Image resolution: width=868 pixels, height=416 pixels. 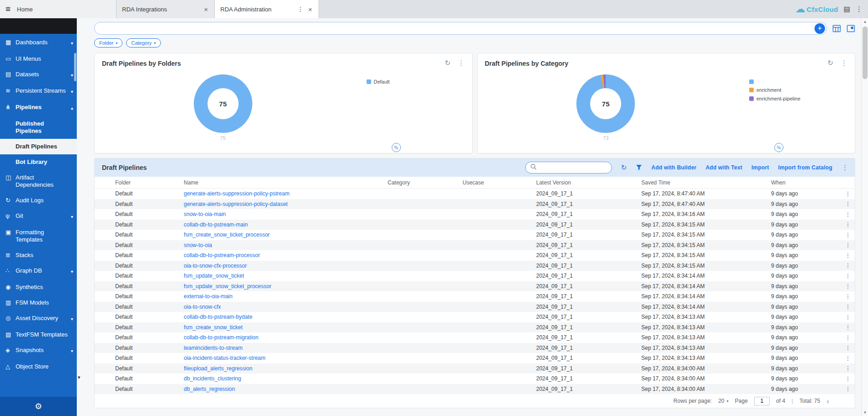 I want to click on scroll-up-icon: ▲, so click(x=865, y=22).